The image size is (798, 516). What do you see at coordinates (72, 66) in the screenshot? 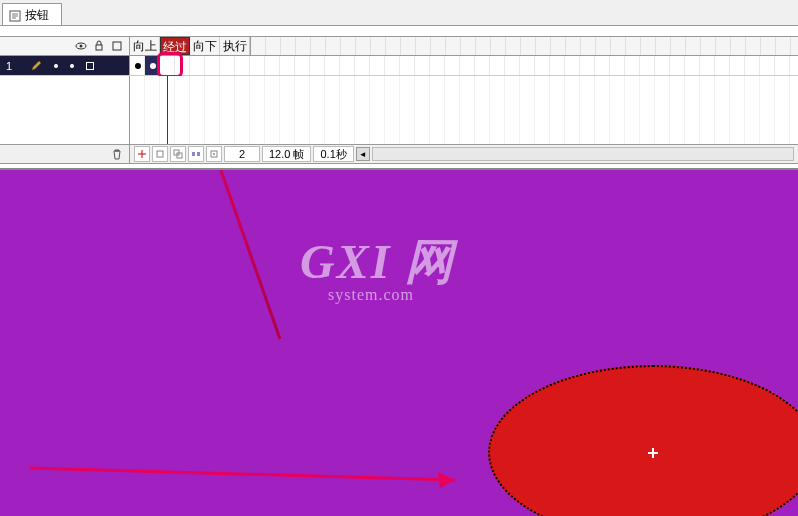
I see `lock-dot` at bounding box center [72, 66].